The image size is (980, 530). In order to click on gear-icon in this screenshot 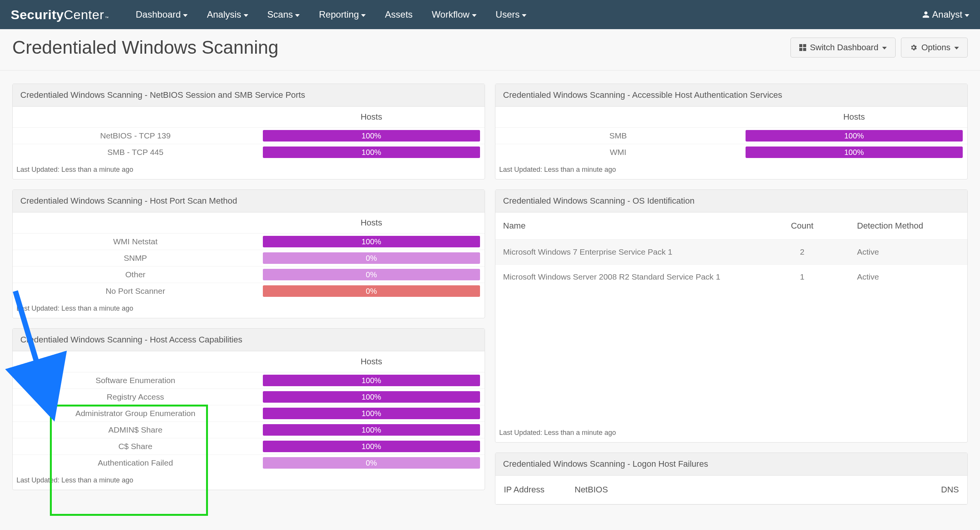, I will do `click(914, 48)`.